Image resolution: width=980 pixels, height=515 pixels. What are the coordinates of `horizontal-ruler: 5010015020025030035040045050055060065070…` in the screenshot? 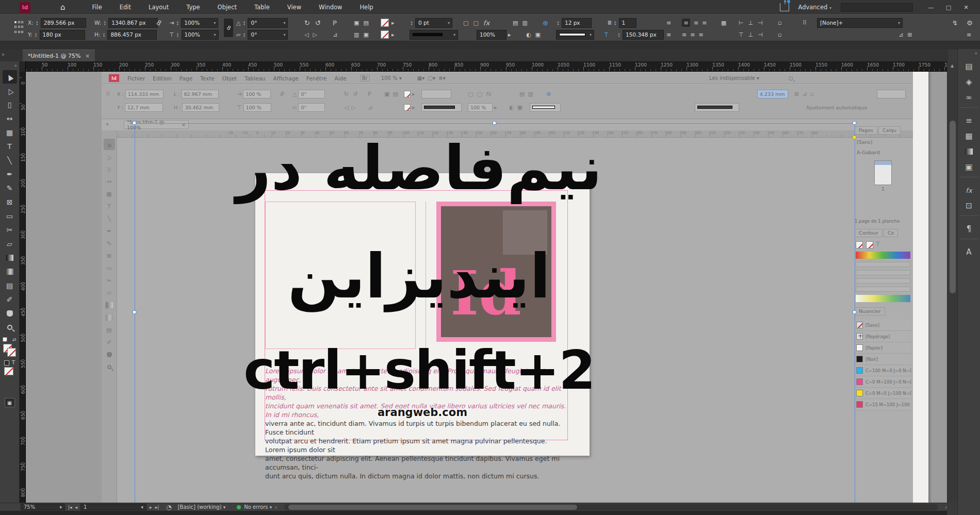 It's located at (474, 67).